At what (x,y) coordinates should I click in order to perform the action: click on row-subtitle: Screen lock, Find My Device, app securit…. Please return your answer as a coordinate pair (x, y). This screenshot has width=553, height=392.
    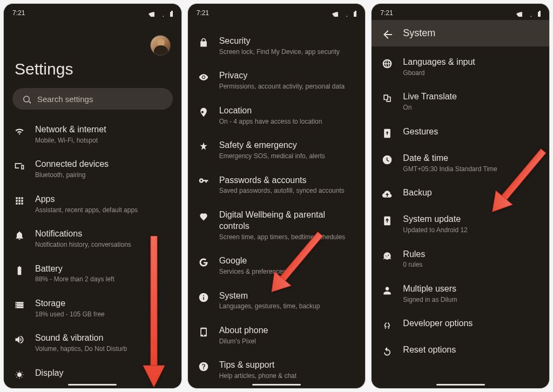
    Looking at the image, I should click on (287, 52).